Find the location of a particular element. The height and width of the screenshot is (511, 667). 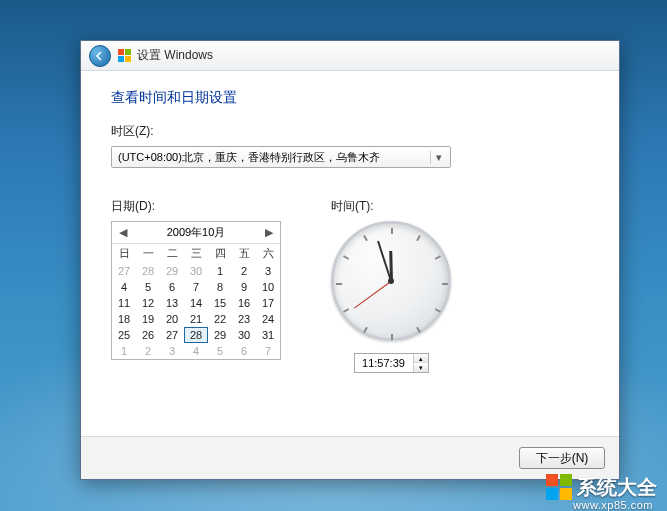

back-button is located at coordinates (100, 56).